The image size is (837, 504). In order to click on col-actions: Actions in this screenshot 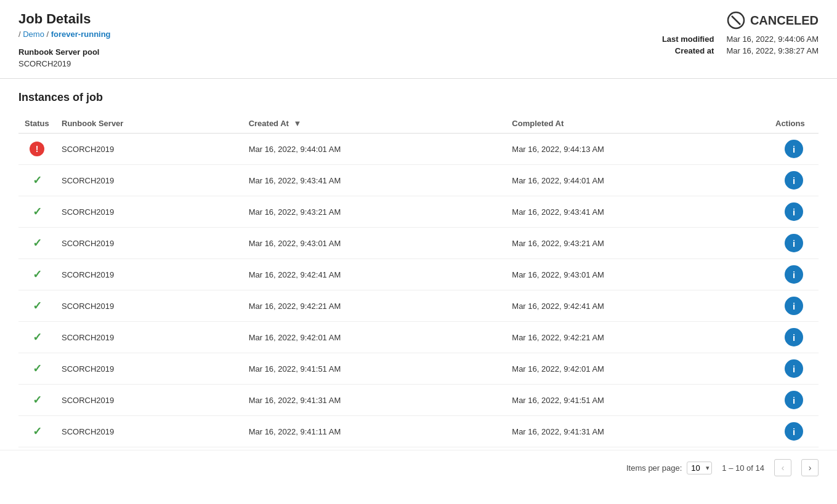, I will do `click(794, 124)`.